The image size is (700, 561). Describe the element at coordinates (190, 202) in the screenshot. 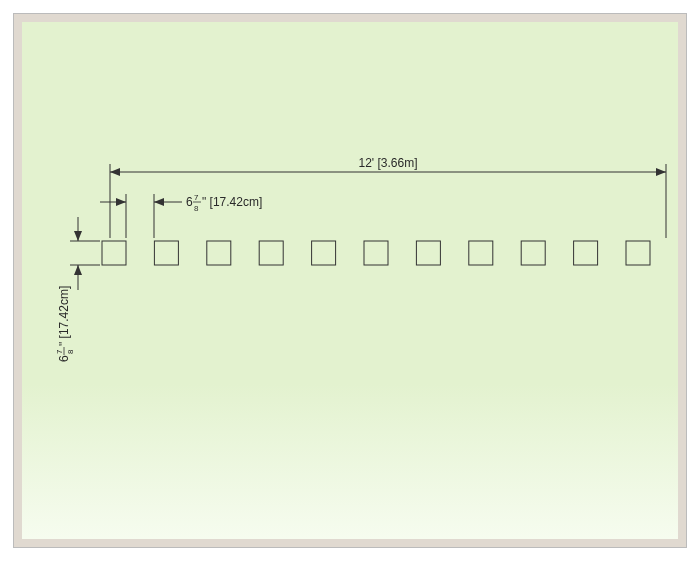

I see `gap-label-main: 6` at that location.